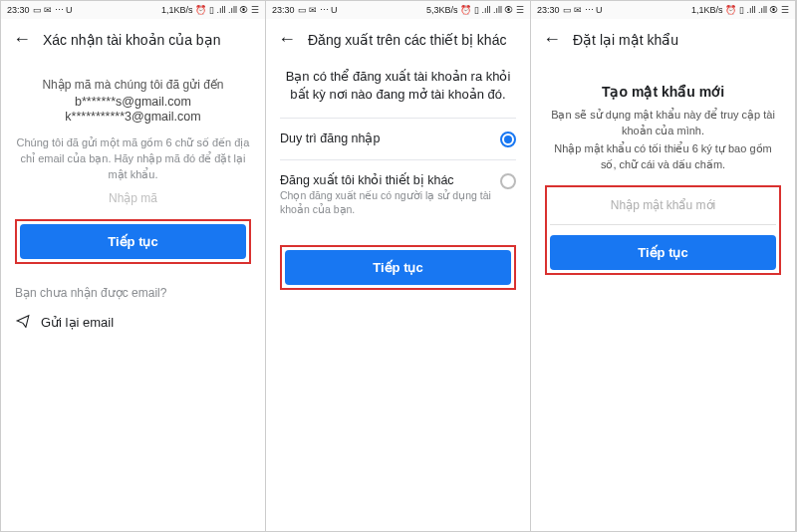  I want to click on sub-text-2: Nhập mật khẩu có tối thiểu 6 ký tự bao g…, so click(664, 157).